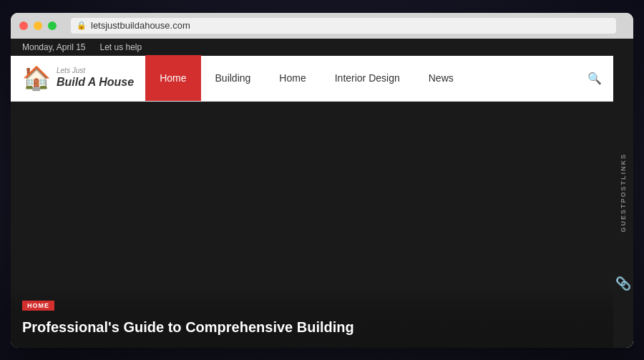 This screenshot has height=360, width=644. I want to click on logo-lets: Lets Just, so click(95, 71).